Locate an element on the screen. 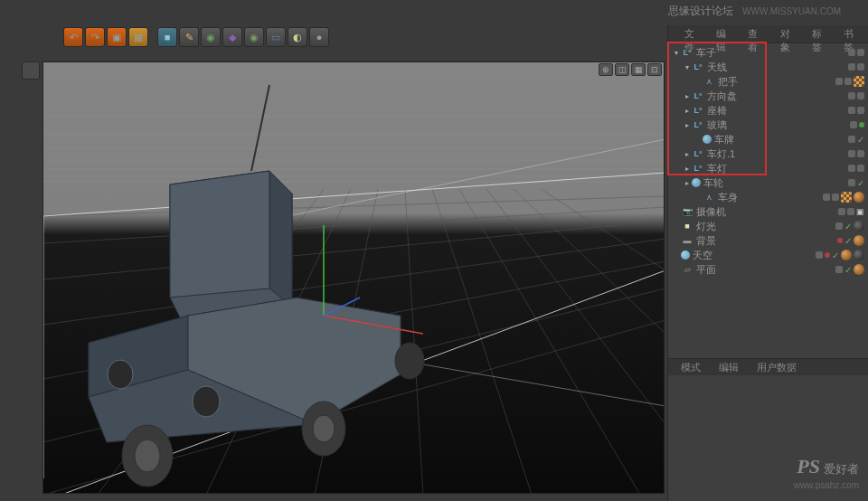 The width and height of the screenshot is (868, 501). tree-row-body: ⋏ 车身 is located at coordinates (769, 197).